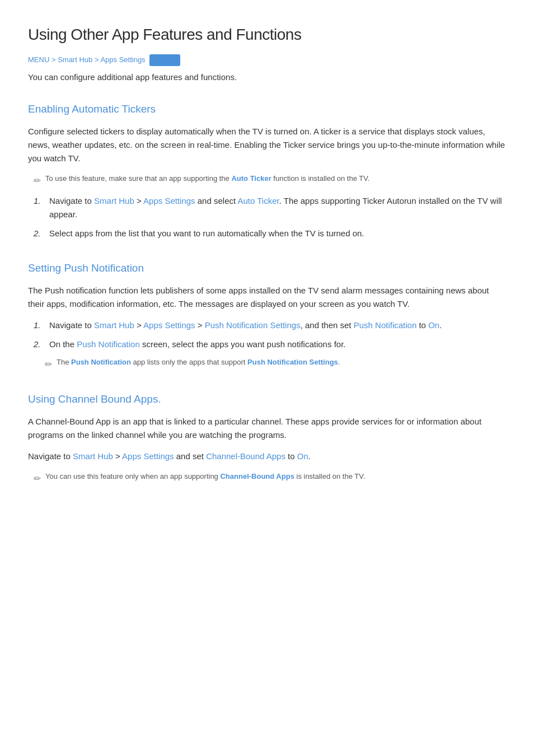  I want to click on section-channel-bound: Using Channel Bound Apps. A Channel-Boun…, so click(267, 438).